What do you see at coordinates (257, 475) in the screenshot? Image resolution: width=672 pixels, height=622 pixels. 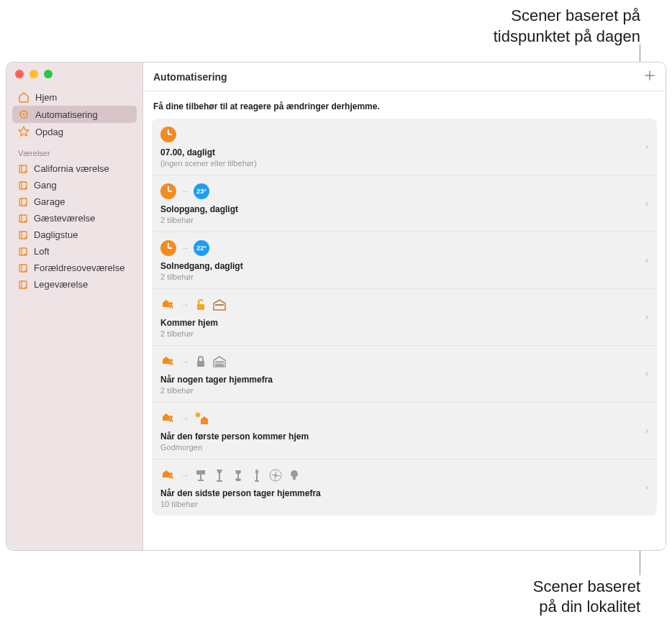 I see `lamp-icon` at bounding box center [257, 475].